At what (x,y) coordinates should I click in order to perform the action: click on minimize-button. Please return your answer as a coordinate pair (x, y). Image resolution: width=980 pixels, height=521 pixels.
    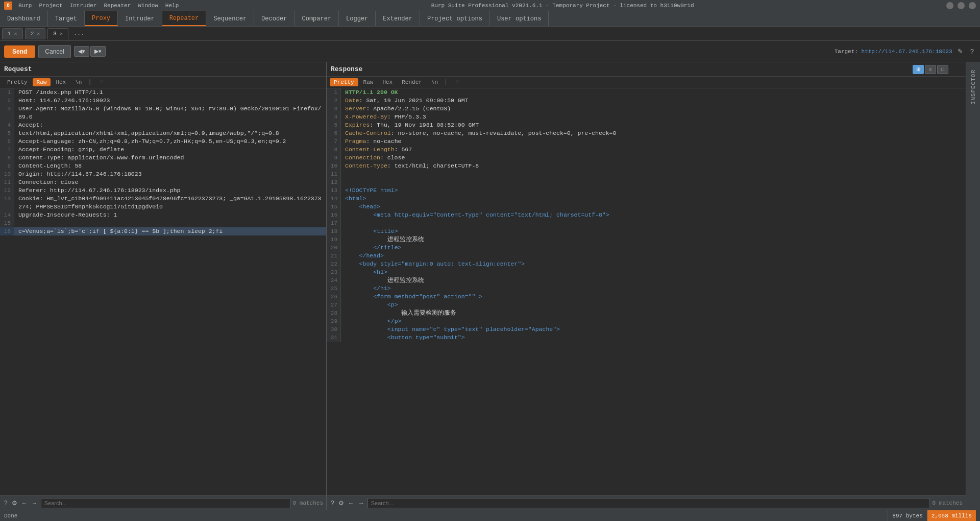
    Looking at the image, I should click on (950, 6).